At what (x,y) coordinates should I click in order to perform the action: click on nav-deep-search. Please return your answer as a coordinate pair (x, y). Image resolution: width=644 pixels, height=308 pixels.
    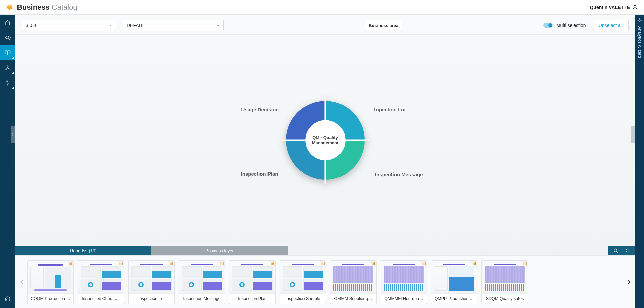
    Looking at the image, I should click on (7, 38).